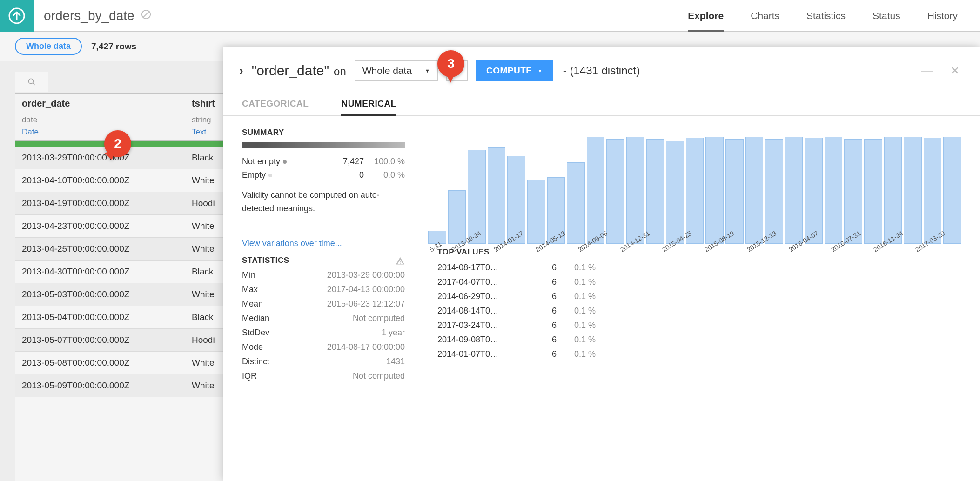 This screenshot has height=481, width=980. Describe the element at coordinates (927, 71) in the screenshot. I see `minimize-button: —` at that location.